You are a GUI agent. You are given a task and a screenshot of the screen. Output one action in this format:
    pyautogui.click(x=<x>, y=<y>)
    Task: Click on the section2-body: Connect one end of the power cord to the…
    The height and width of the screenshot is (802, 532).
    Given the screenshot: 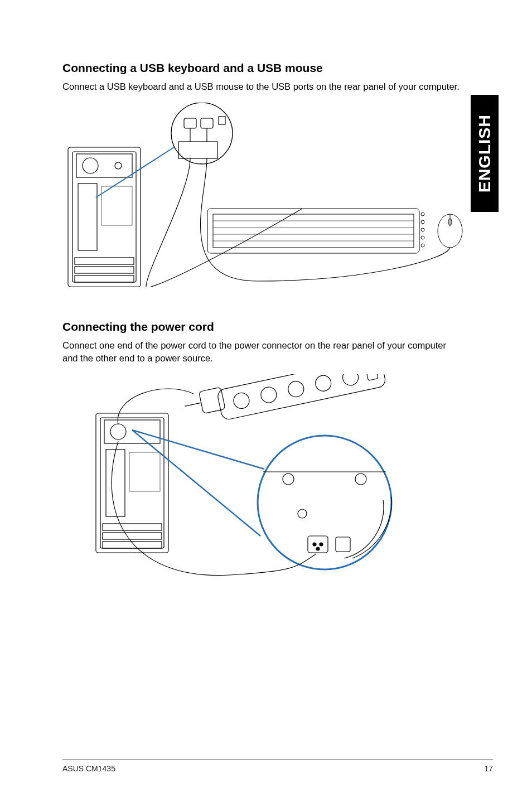 What is the action you would take?
    pyautogui.click(x=263, y=351)
    